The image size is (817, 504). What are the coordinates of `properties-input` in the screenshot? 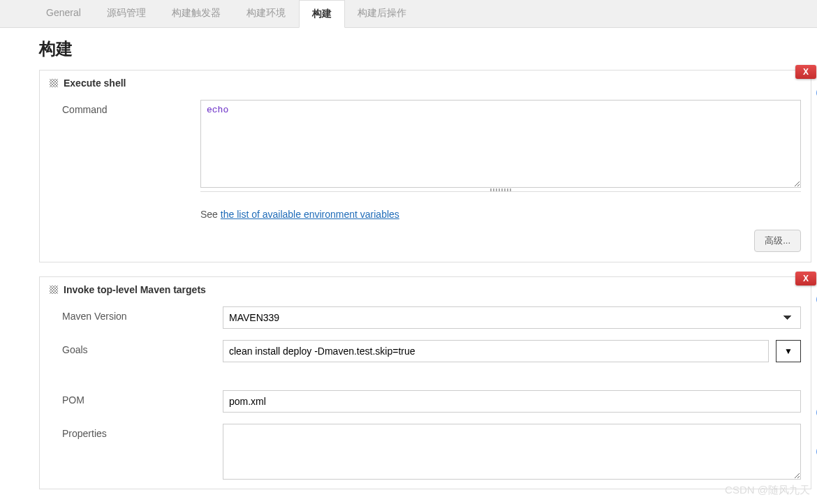 It's located at (512, 452).